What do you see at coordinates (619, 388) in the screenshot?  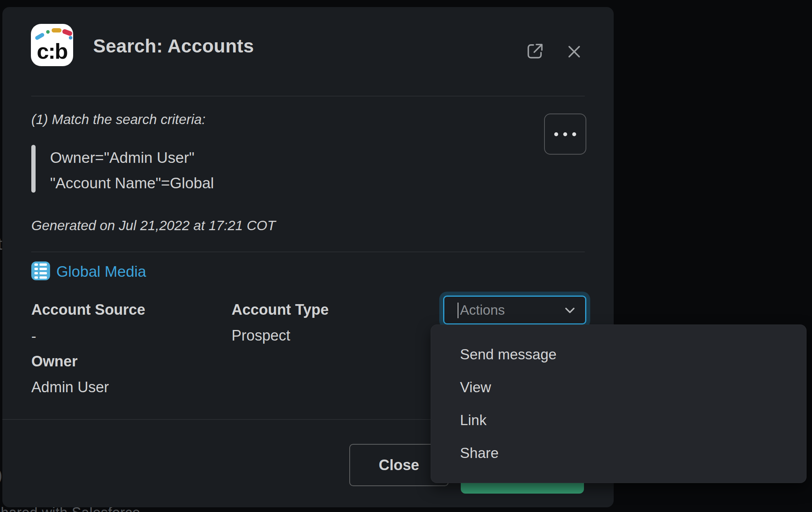 I see `menu-item-view: View` at bounding box center [619, 388].